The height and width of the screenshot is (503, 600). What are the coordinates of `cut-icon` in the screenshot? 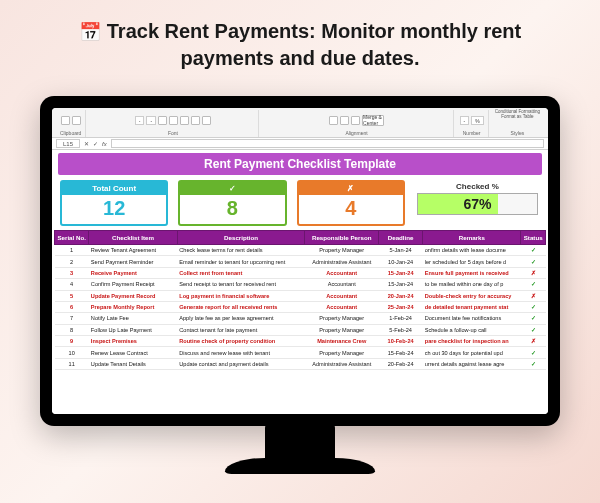 It's located at (76, 120).